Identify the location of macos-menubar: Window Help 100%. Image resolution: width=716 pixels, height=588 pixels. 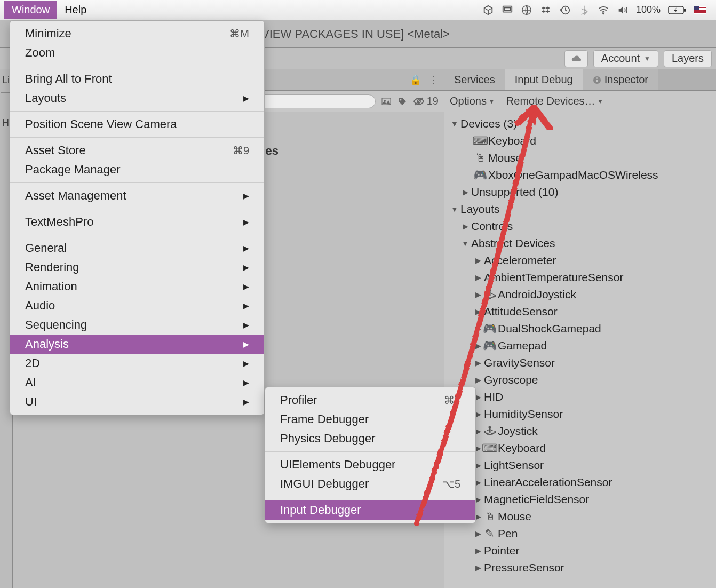
(358, 10).